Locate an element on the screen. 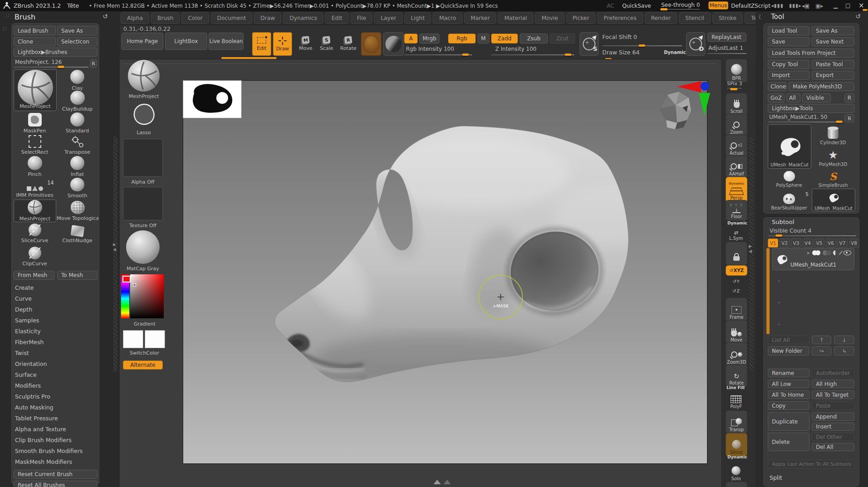 This screenshot has height=487, width=868. tray-current-brush: MeshProject is located at coordinates (144, 80).